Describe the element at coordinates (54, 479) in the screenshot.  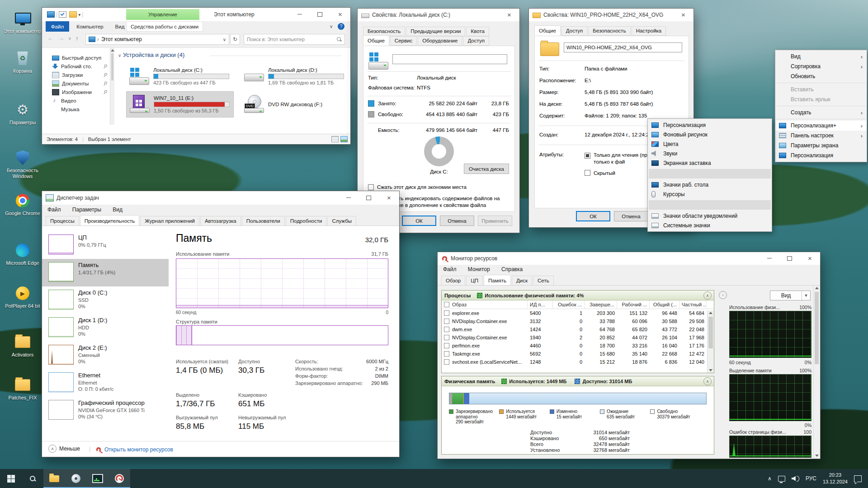
I see `taskbar-explorer-button` at that location.